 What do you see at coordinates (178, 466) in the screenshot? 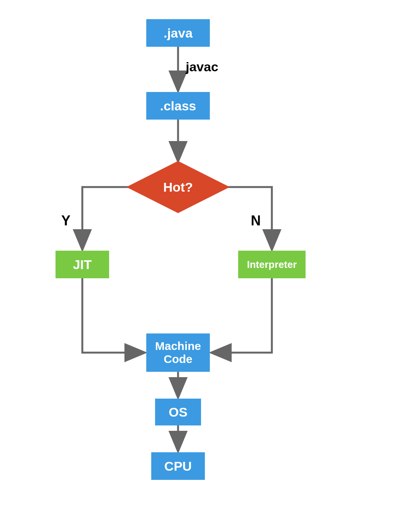
I see `node-cpu: CPU` at bounding box center [178, 466].